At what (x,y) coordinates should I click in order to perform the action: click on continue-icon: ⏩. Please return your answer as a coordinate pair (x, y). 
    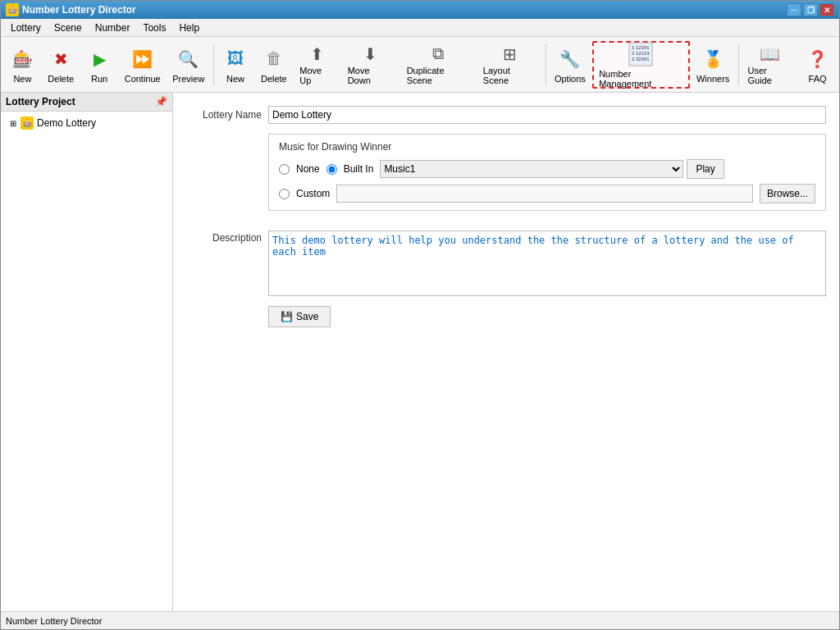
    Looking at the image, I should click on (143, 59).